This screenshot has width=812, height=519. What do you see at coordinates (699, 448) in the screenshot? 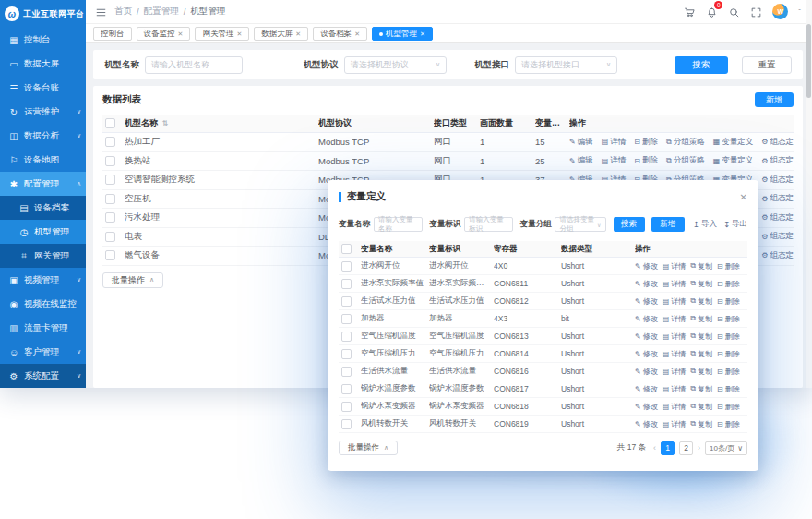
I see `next-page-icon: ›` at bounding box center [699, 448].